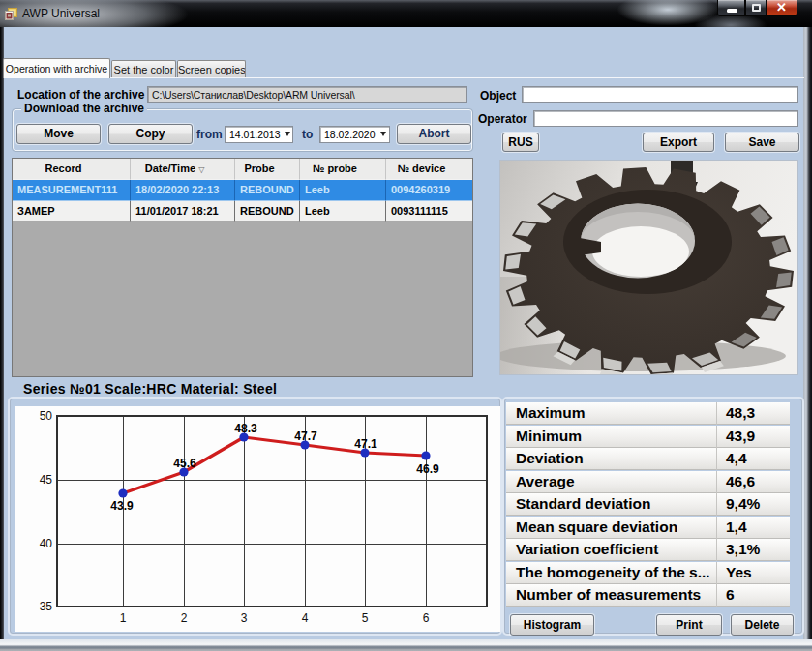  What do you see at coordinates (426, 618) in the screenshot?
I see `svg-text: 6` at bounding box center [426, 618].